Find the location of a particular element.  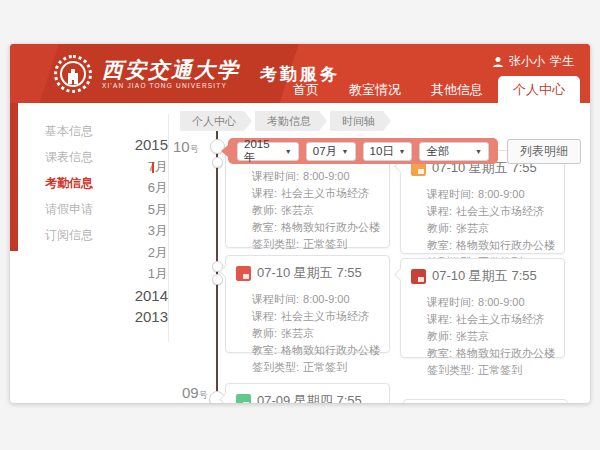

nav-personal-center: 个人中心 is located at coordinates (539, 90).